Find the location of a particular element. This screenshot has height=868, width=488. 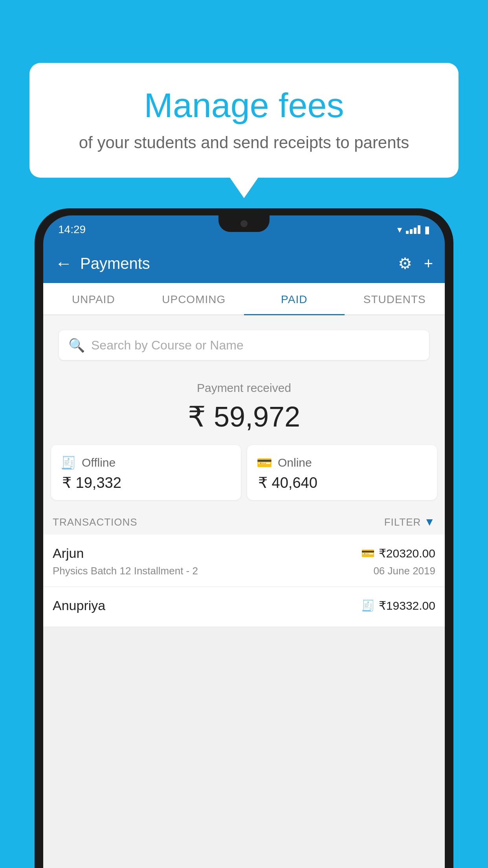

bubble-title: Manage fees is located at coordinates (244, 105).